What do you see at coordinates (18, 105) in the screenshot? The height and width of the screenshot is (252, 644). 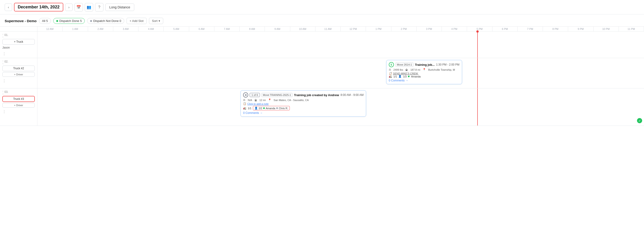 I see `row3-add-driver-button: + Driver` at bounding box center [18, 105].